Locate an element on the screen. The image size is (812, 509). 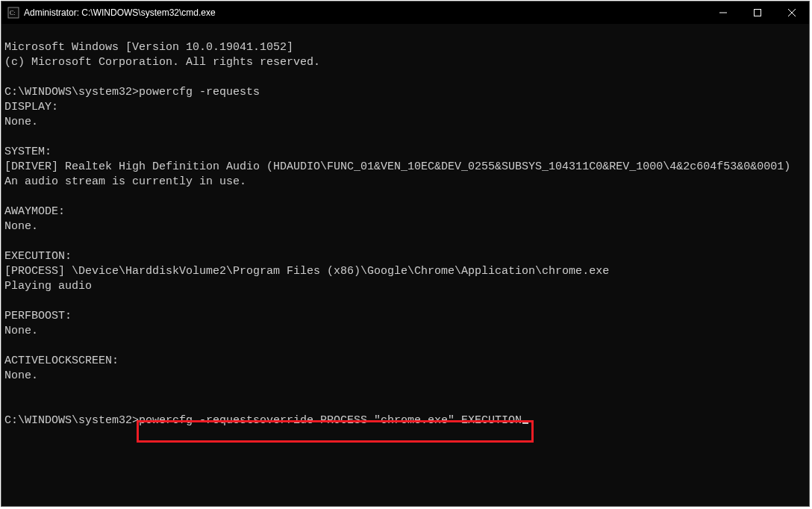
section-header: ACTIVELOCKSCREEN: is located at coordinates (61, 361).